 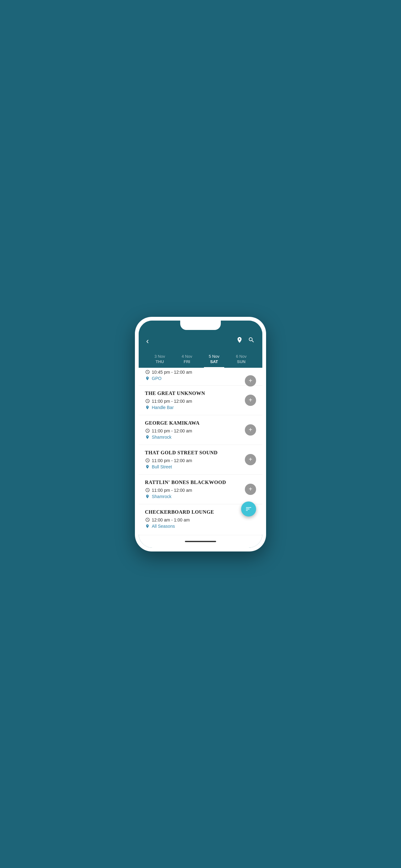 What do you see at coordinates (201, 378) in the screenshot?
I see `partial-event-location: GPO` at bounding box center [201, 378].